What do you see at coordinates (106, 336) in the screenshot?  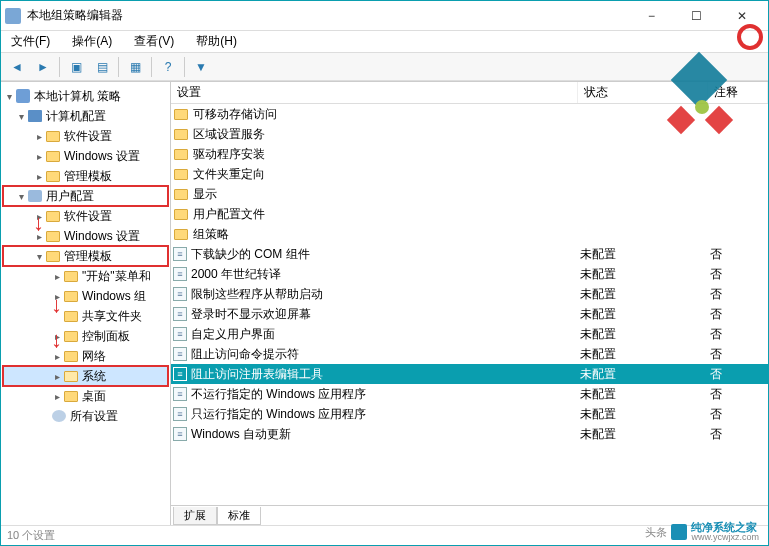 I see `tree-label: 控制面板` at bounding box center [106, 336].